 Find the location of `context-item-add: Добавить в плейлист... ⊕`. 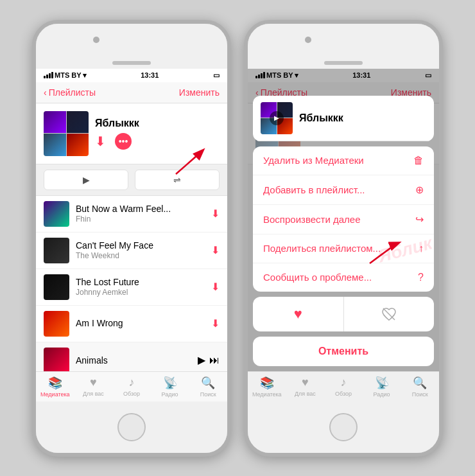

context-item-add: Добавить в плейлист... ⊕ is located at coordinates (343, 190).